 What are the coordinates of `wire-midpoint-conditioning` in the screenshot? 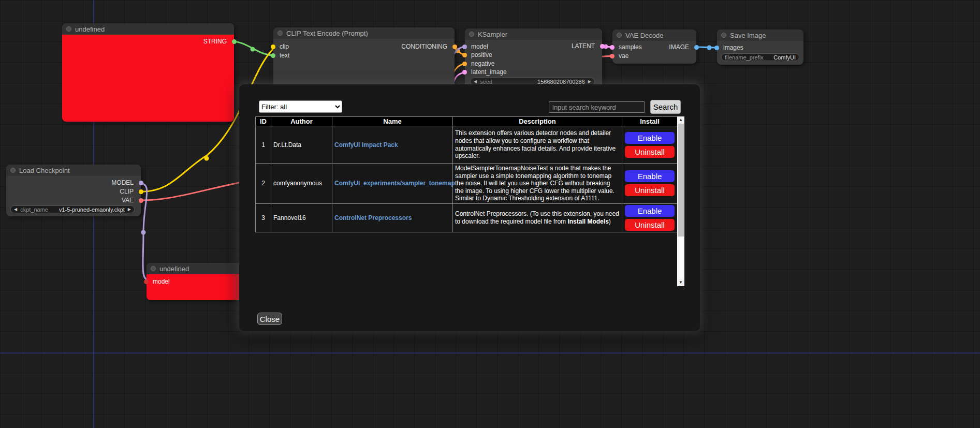 It's located at (458, 51).